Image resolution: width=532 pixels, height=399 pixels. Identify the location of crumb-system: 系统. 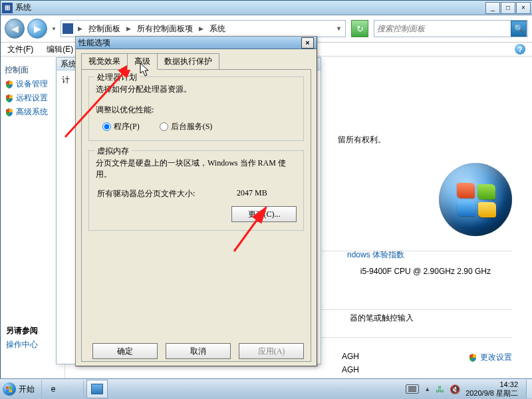
(217, 29).